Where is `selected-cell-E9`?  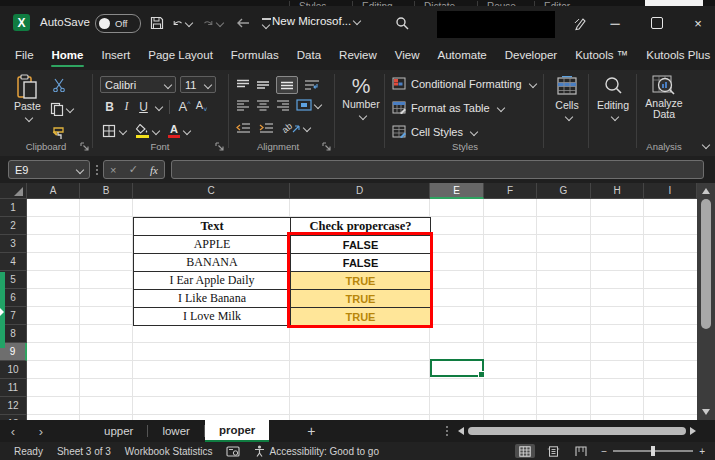
selected-cell-E9 is located at coordinates (457, 368).